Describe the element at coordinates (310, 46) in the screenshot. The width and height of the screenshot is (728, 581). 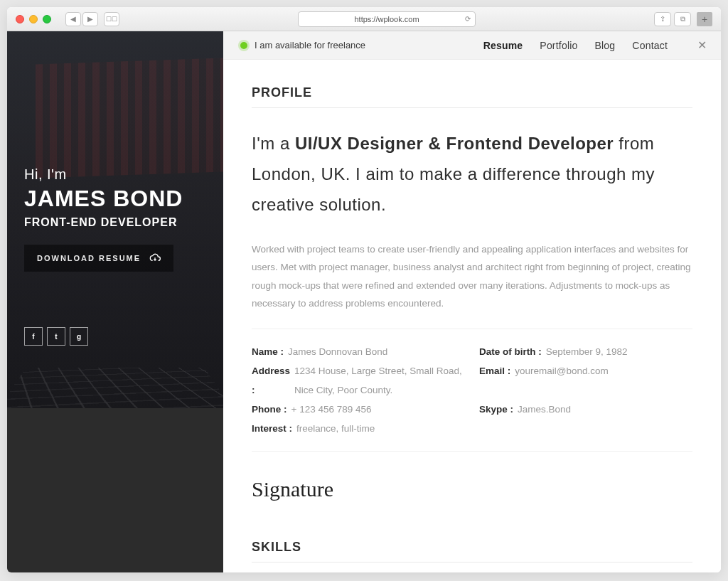
I see `availability-text: I am available for freelance` at that location.